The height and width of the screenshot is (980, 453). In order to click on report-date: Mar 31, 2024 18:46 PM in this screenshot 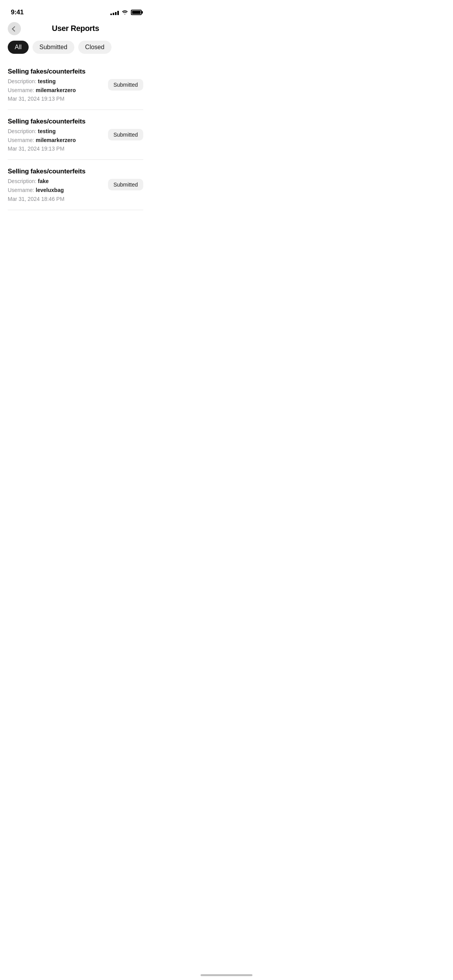, I will do `click(55, 199)`.